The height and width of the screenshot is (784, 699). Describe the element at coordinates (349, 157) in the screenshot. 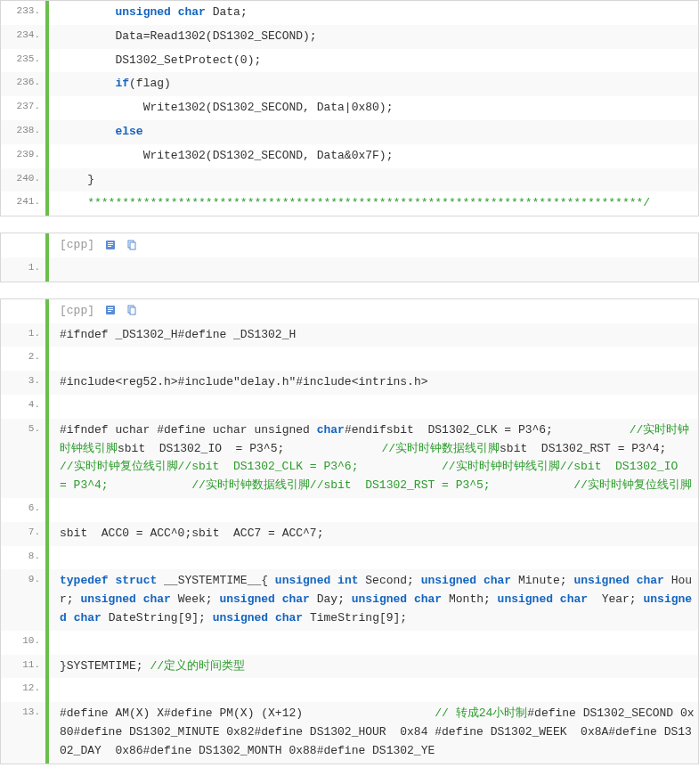

I see `code-row: 239. Write1302(DS1302_SECOND, Data&0x7F)…` at that location.